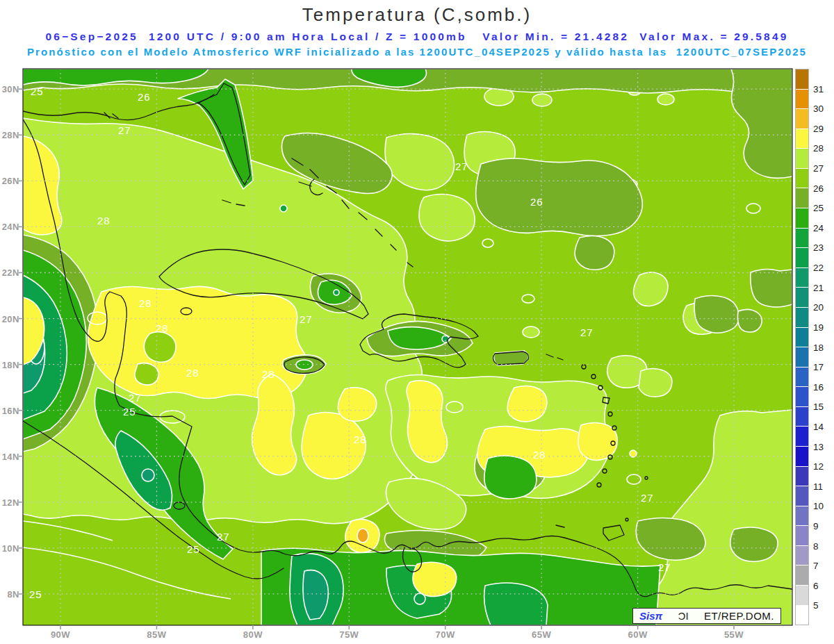 This screenshot has width=834, height=644. What do you see at coordinates (824, 386) in the screenshot?
I see `colorbar-label: 16` at bounding box center [824, 386].